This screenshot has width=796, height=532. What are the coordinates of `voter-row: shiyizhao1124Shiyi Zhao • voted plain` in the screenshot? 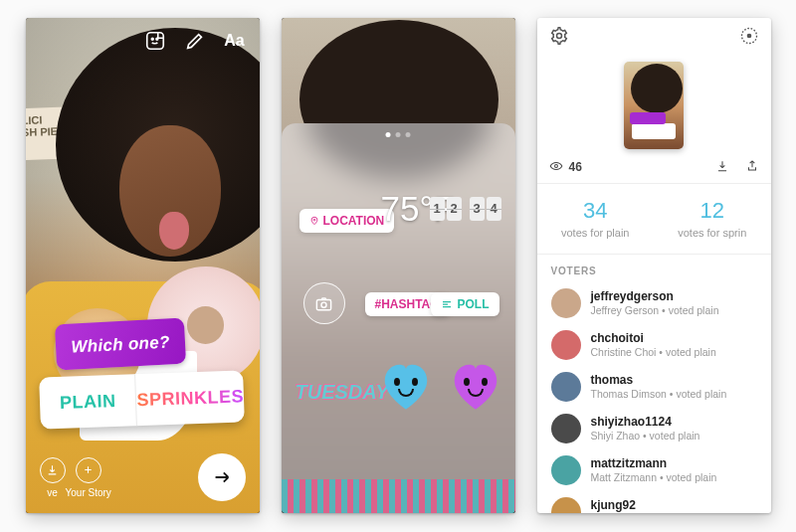 It's located at (655, 429).